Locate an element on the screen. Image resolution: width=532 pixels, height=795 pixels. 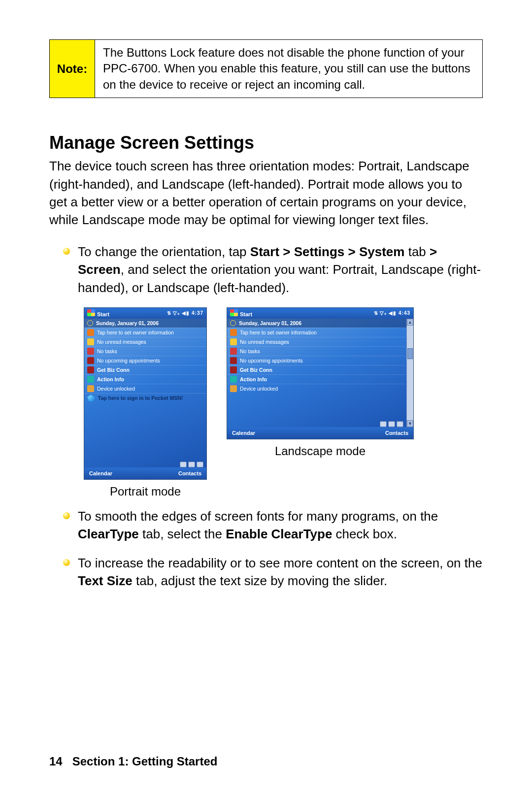
bullet-item-orientation: To change the orientation, tap Start > S… is located at coordinates (273, 270).